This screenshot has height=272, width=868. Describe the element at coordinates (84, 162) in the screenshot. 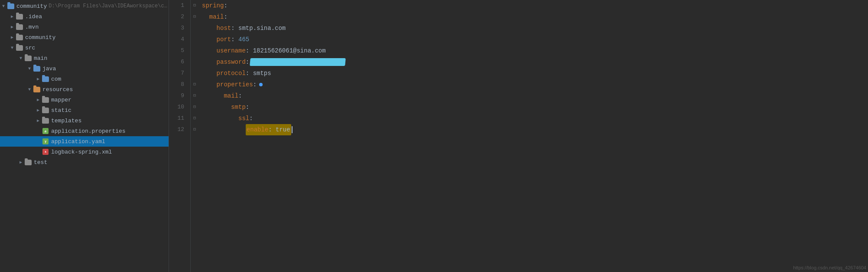

I see `tree-item-test: test` at that location.